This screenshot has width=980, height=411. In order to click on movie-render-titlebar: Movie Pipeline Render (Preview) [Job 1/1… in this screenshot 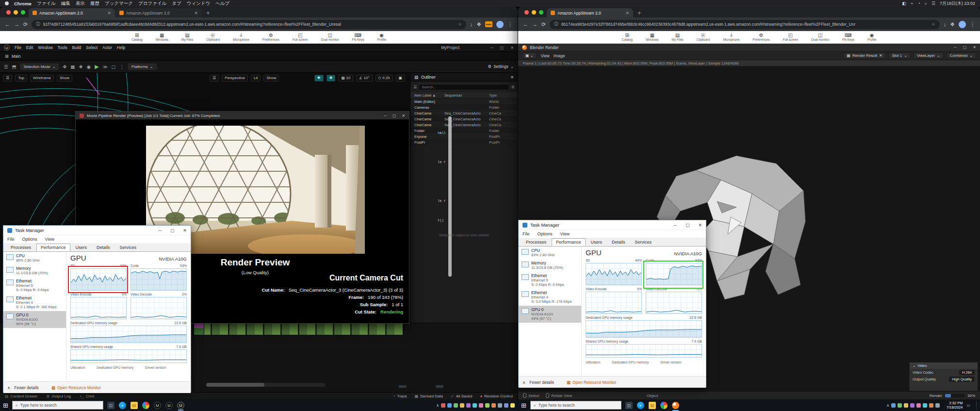, I will do `click(243, 115)`.